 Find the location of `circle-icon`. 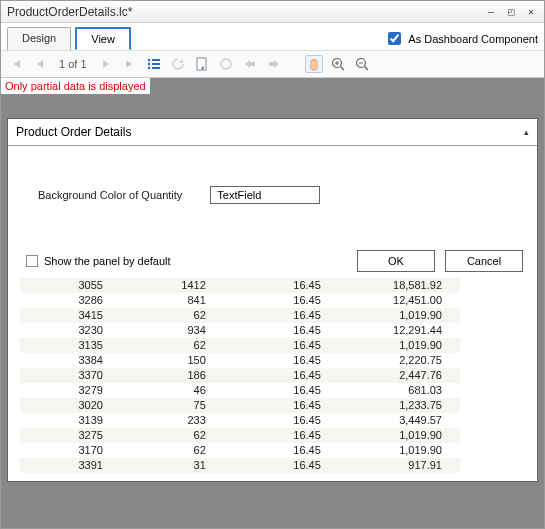

circle-icon is located at coordinates (226, 64).